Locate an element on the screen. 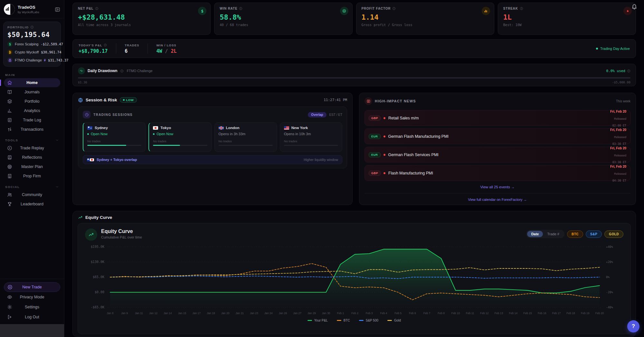 This screenshot has width=644, height=337. bar-chart-icon is located at coordinates (486, 11).